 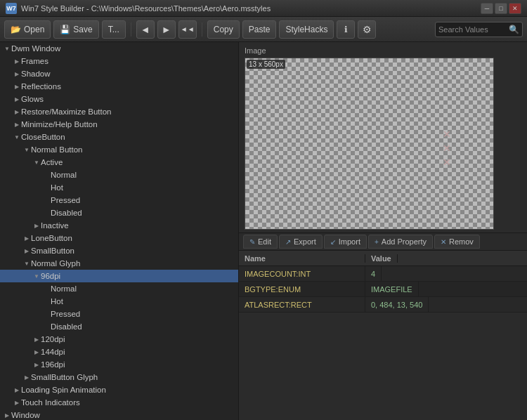 What do you see at coordinates (114, 29) in the screenshot?
I see `t-button: T...` at bounding box center [114, 29].